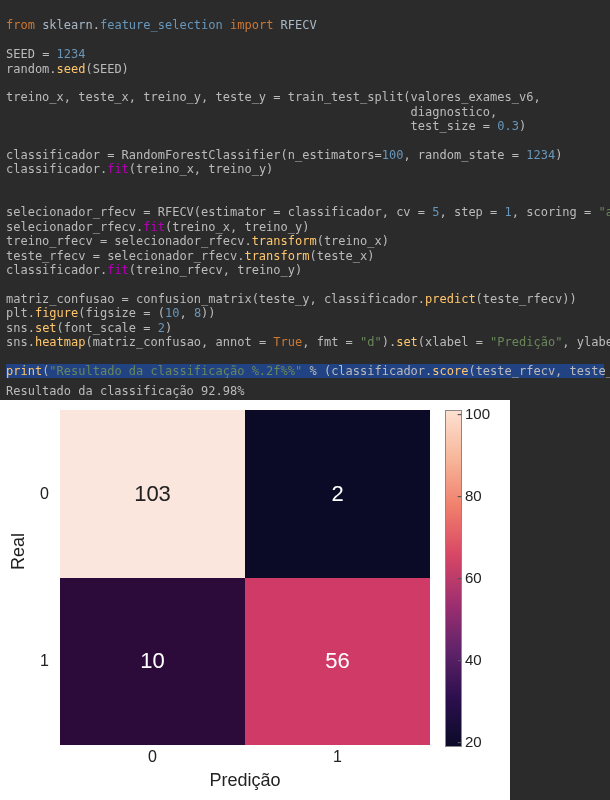 This screenshot has height=800, width=610. Describe the element at coordinates (44, 494) in the screenshot. I see `y-tick: 0` at that location.